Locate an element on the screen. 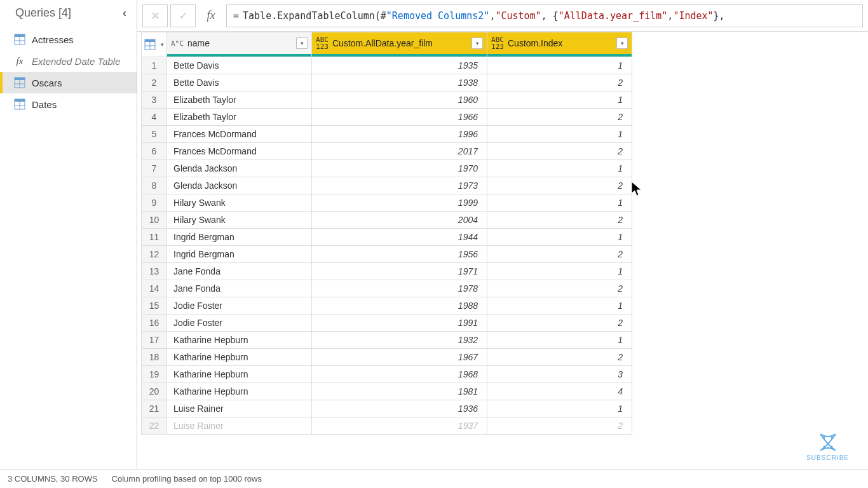 The image size is (868, 488). table-row: 11Ingrid Bergman19441 is located at coordinates (387, 238).